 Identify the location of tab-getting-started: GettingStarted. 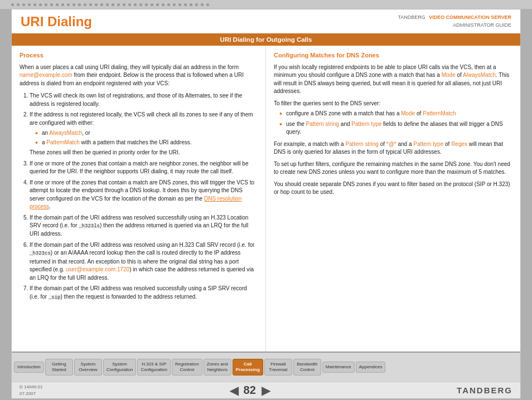
(59, 368).